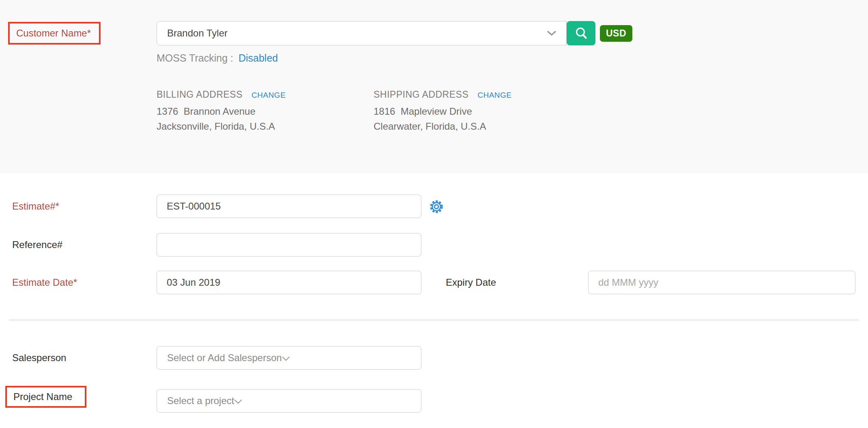 The height and width of the screenshot is (428, 868). Describe the element at coordinates (443, 126) in the screenshot. I see `shipping-address-line2: Clearwater, Florida, U.S.A` at that location.